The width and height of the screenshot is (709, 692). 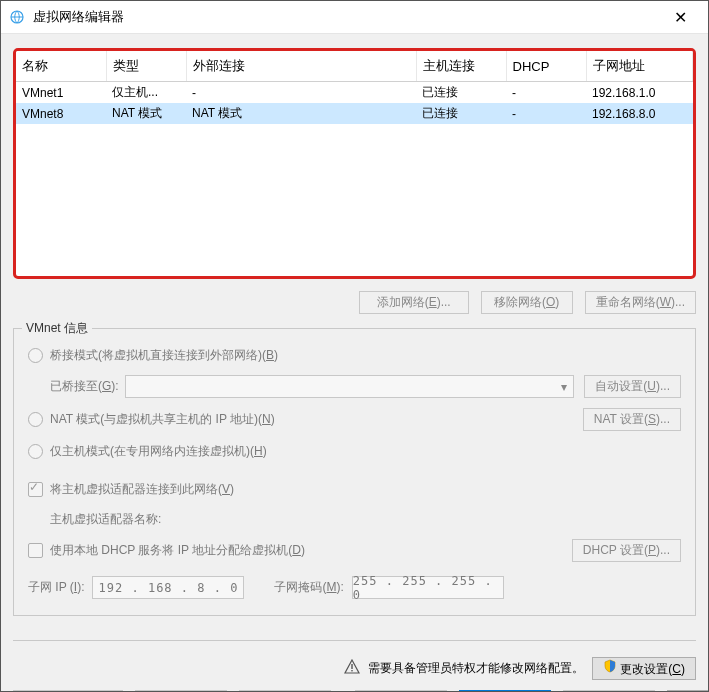 I want to click on subnet-ip-label: 子网 IP (I):, so click(x=56, y=588).